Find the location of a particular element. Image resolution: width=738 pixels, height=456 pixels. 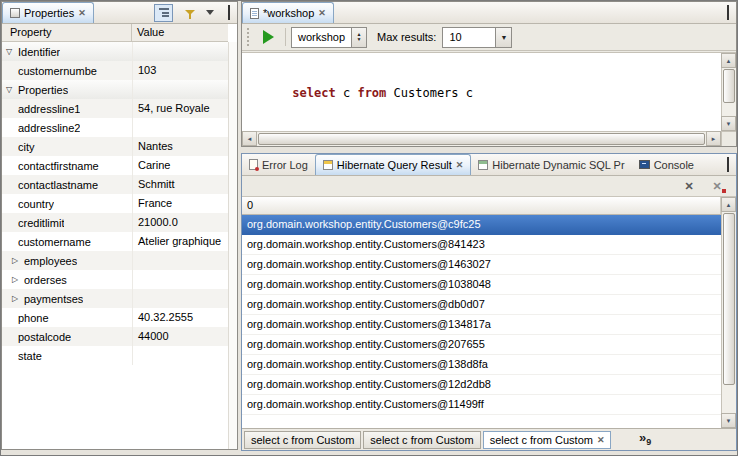

properties-icon is located at coordinates (15, 13).